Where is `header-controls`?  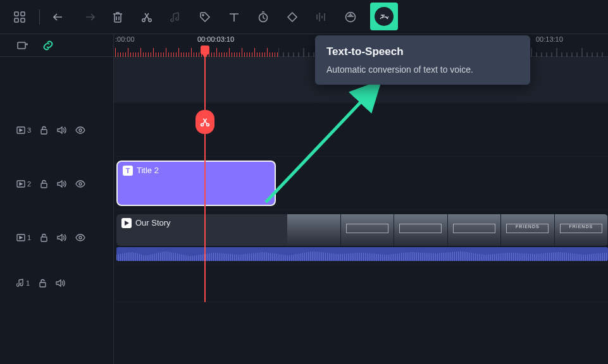 header-controls is located at coordinates (57, 46).